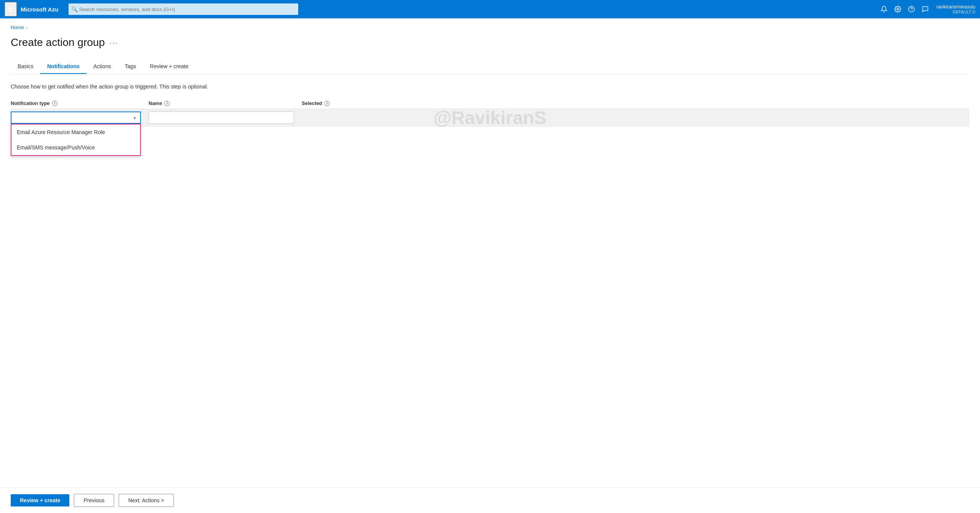 The image size is (980, 513). I want to click on settings-gear-button, so click(898, 9).